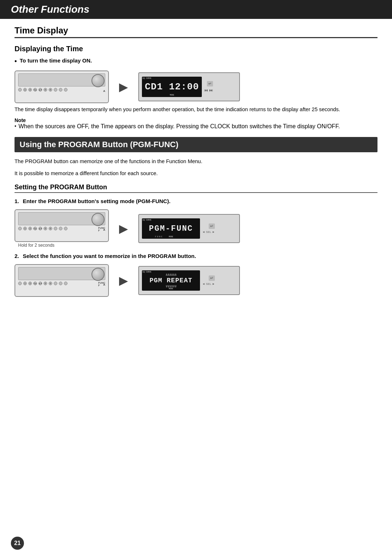 The height and width of the screenshot is (557, 392). What do you see at coordinates (171, 275) in the screenshot?
I see `wave-top: ∧∧∧∧∧∧` at bounding box center [171, 275].